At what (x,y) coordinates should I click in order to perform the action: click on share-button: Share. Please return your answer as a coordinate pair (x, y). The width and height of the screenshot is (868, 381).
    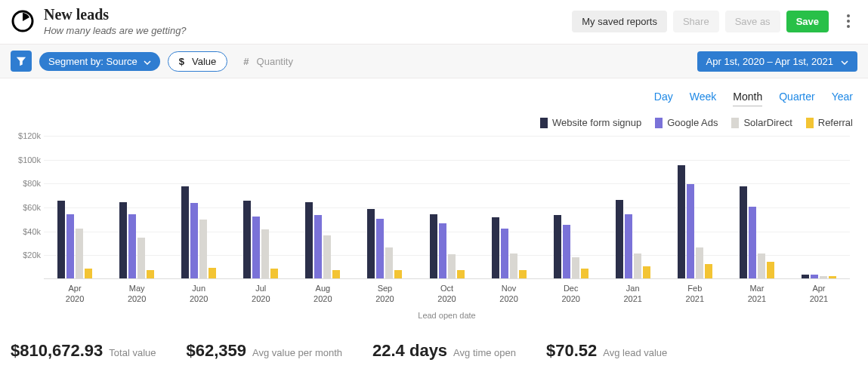
    Looking at the image, I should click on (697, 21).